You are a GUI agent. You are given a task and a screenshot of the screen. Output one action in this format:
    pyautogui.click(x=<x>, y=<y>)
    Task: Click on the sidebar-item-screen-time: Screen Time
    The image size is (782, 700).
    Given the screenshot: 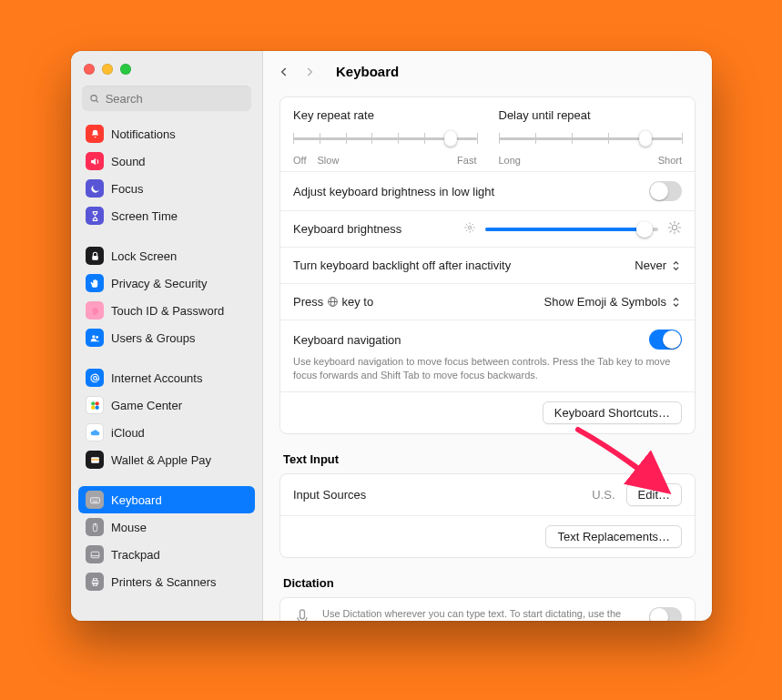 What is the action you would take?
    pyautogui.click(x=167, y=216)
    